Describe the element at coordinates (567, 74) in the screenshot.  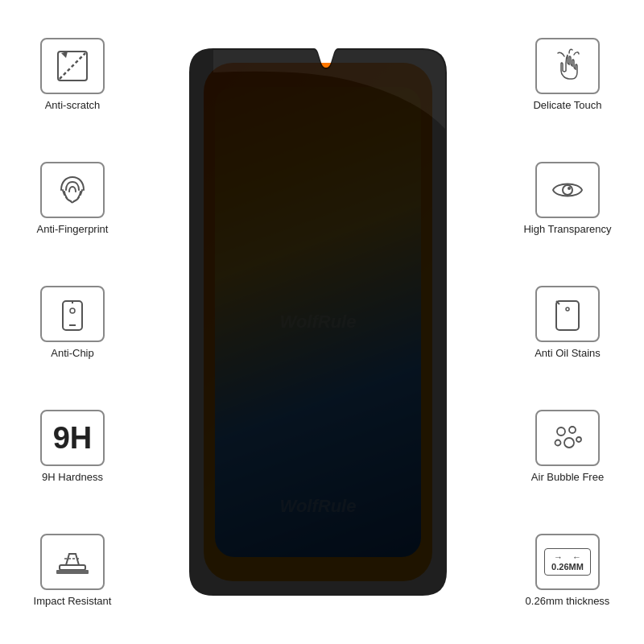
I see `feature-delicate-touch: Delicate Touch` at that location.